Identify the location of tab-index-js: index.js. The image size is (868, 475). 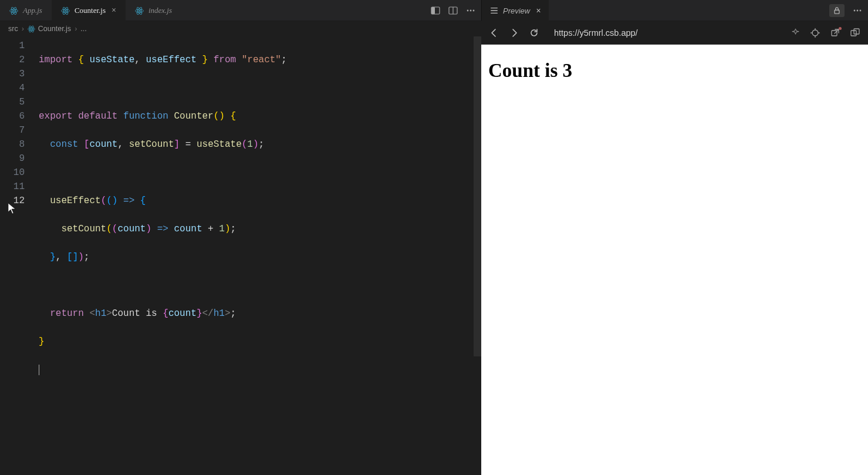
(154, 11).